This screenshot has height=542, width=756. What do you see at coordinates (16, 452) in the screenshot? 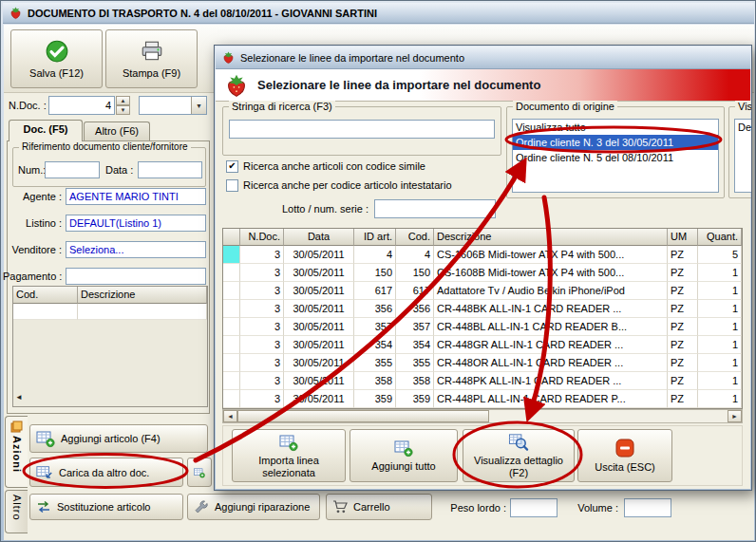
I see `side-tab-azioni: Azioni` at bounding box center [16, 452].